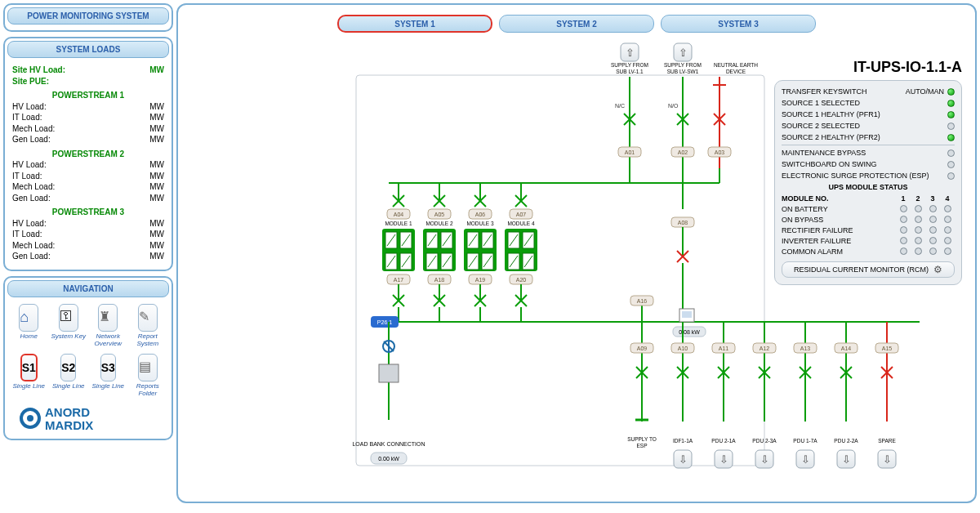 This screenshot has height=513, width=980. What do you see at coordinates (764, 441) in the screenshot?
I see `svg-text: PDU 2-3A` at bounding box center [764, 441].